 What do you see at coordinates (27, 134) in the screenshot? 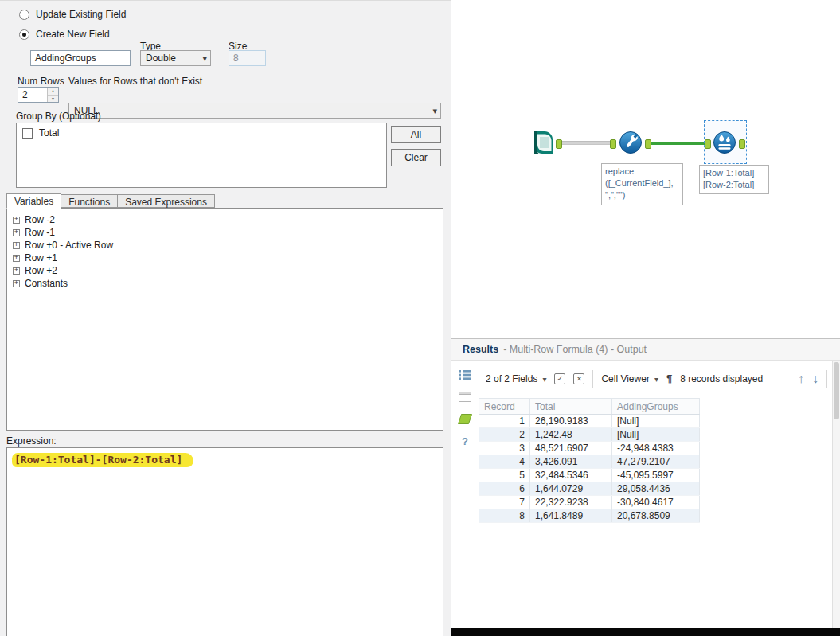
I see `checkbox-unchecked-icon` at bounding box center [27, 134].